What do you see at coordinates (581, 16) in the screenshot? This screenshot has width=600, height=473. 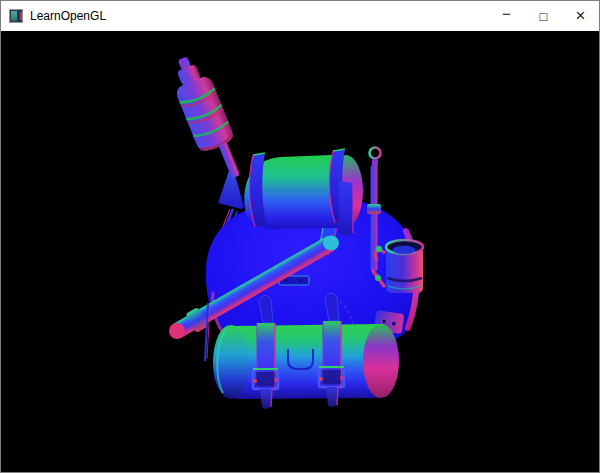 I see `close-icon: ×` at bounding box center [581, 16].